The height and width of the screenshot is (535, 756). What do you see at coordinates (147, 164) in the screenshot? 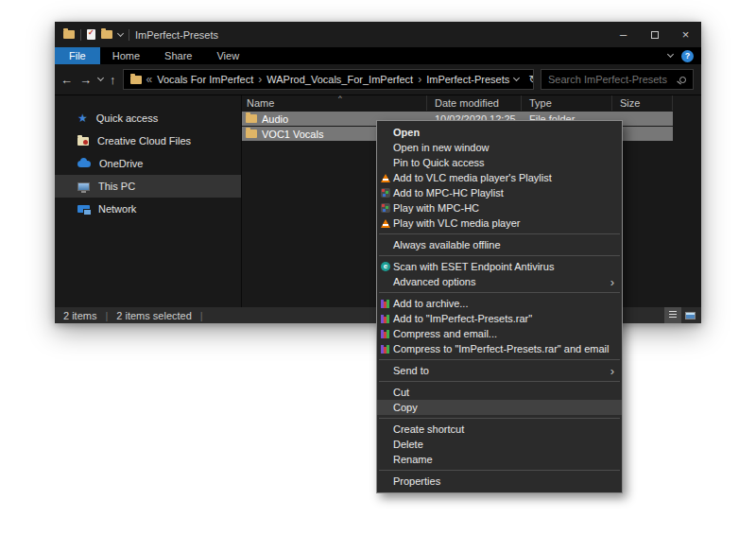
I see `sidebar-item-onedrive: OneDrive` at bounding box center [147, 164].